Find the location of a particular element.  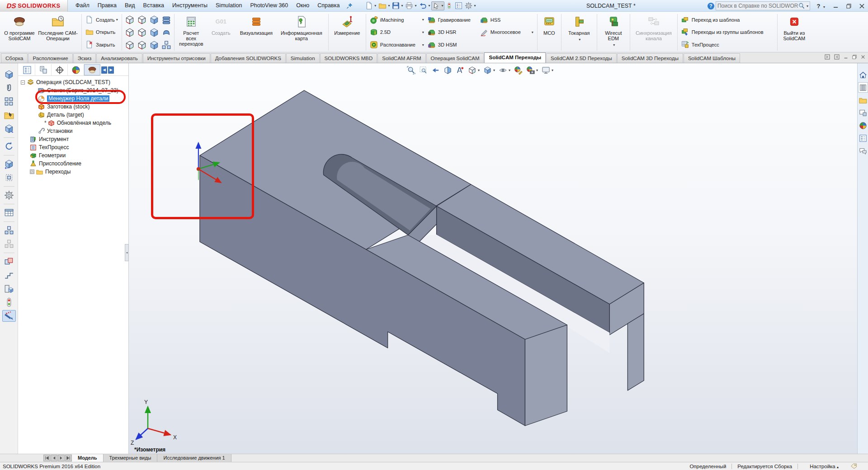

tab-solidcam-operations: SolidCAM Переходы is located at coordinates (515, 58).